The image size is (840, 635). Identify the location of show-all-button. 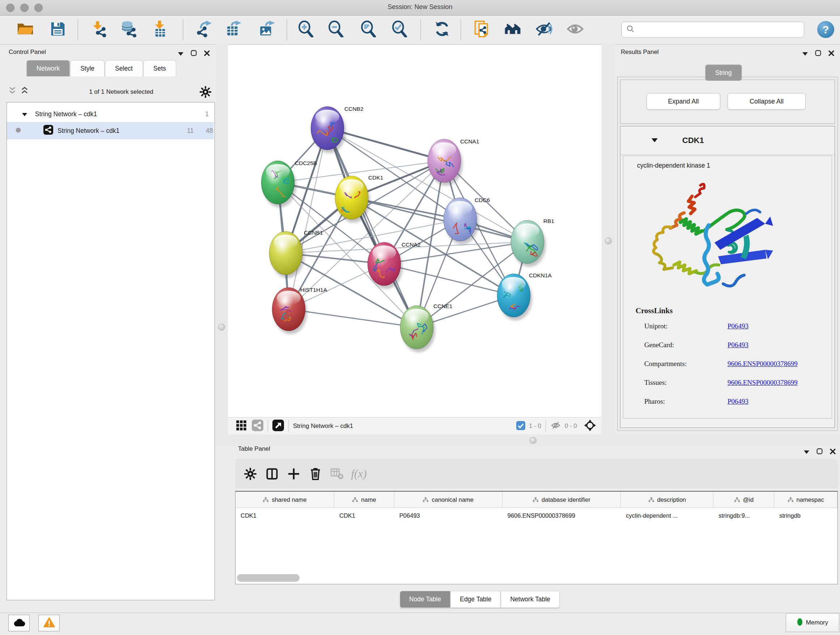
(575, 30).